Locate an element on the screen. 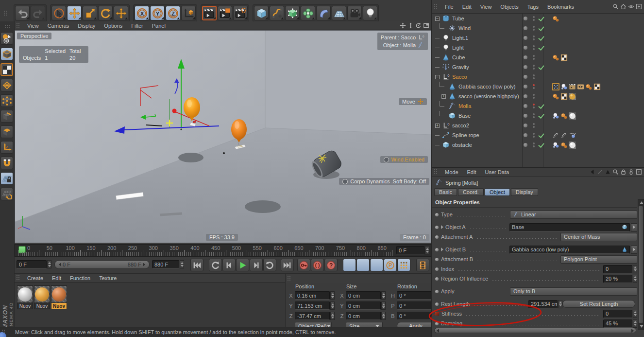  material-menu-create: Create is located at coordinates (35, 278).